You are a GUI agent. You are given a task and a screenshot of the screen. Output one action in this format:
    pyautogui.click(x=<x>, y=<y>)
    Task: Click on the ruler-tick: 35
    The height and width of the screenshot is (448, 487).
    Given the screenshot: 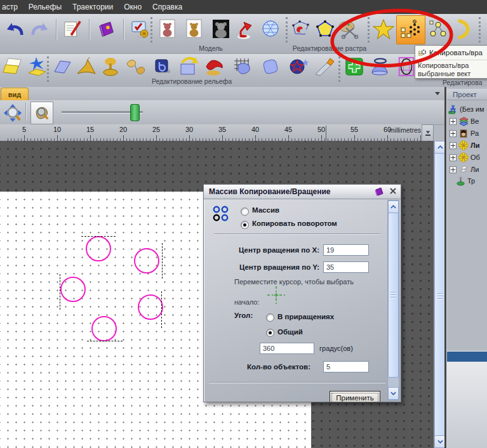 What is the action you would take?
    pyautogui.click(x=222, y=129)
    